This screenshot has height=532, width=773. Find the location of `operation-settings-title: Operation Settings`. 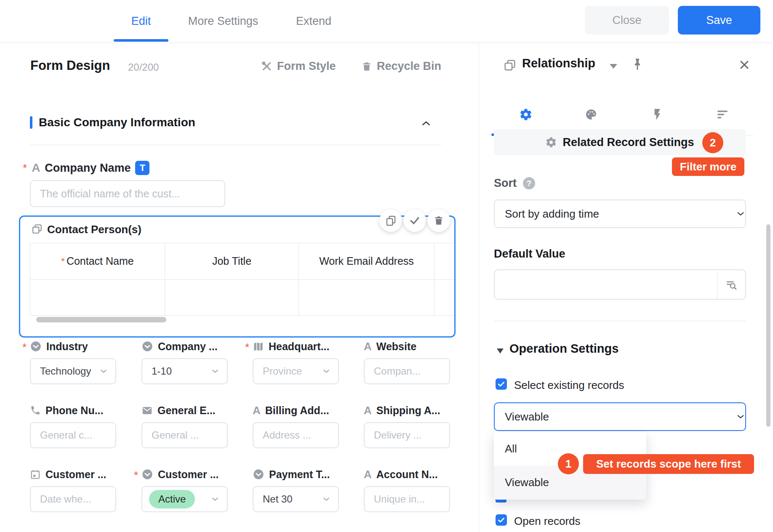

operation-settings-title: Operation Settings is located at coordinates (564, 348).